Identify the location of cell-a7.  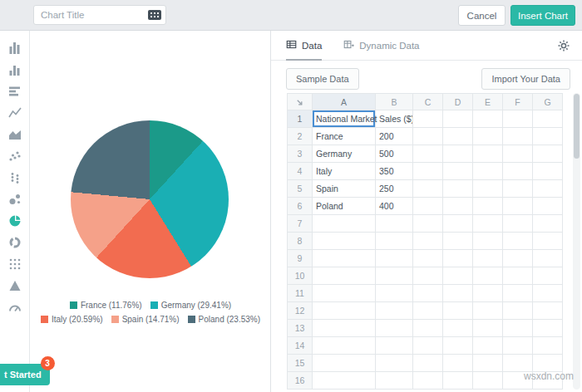
(344, 224).